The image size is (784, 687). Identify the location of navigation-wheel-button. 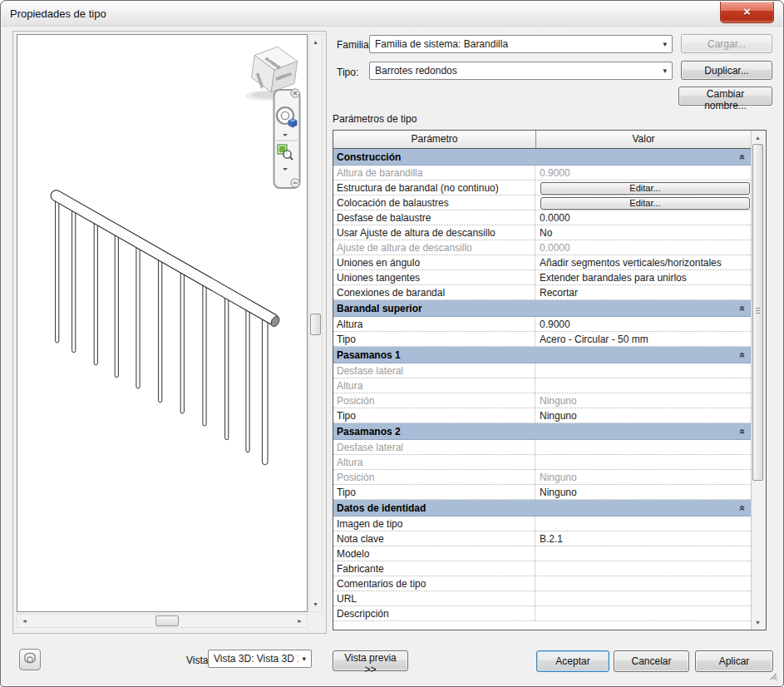
(30, 660).